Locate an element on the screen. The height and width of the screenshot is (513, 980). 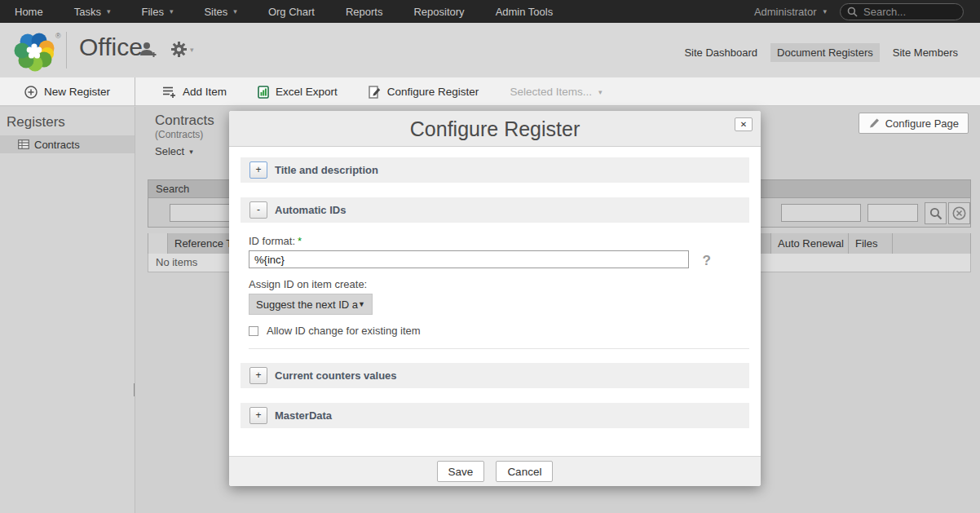
register-table-icon is located at coordinates (24, 144).